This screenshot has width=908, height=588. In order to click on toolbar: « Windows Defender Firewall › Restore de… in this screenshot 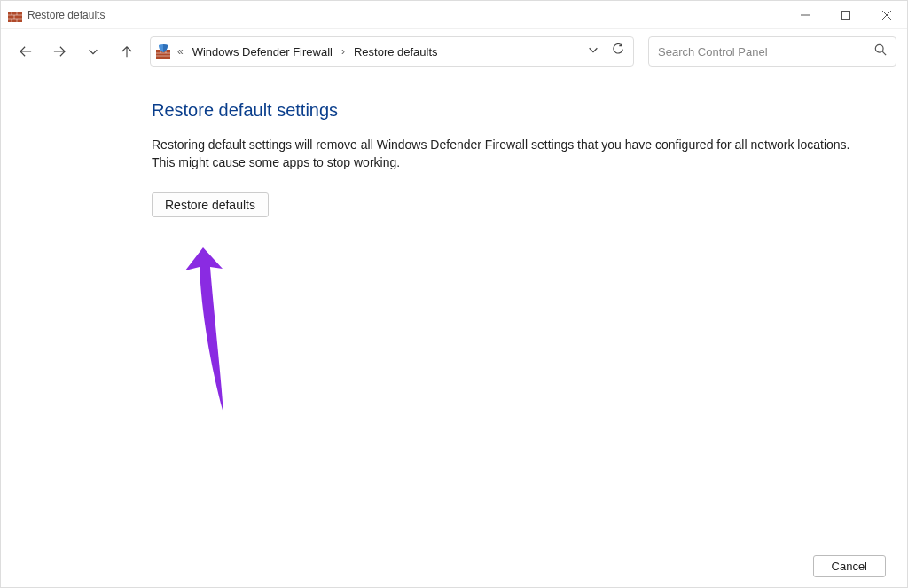, I will do `click(454, 51)`.